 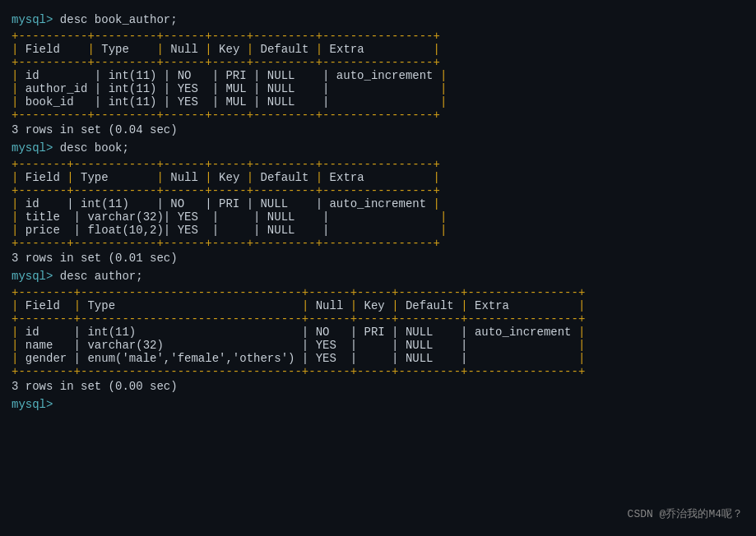 I want to click on final-prompt: mysql>, so click(x=378, y=404).